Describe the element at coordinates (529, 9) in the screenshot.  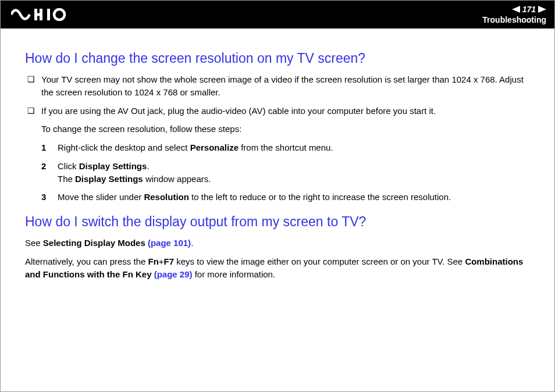
I see `page-number: 171` at that location.